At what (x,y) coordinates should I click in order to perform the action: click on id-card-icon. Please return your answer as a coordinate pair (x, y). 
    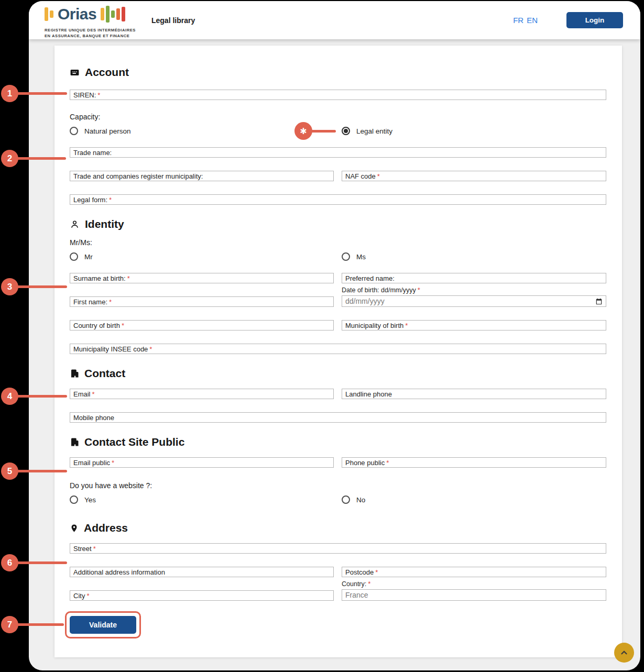
    Looking at the image, I should click on (74, 72).